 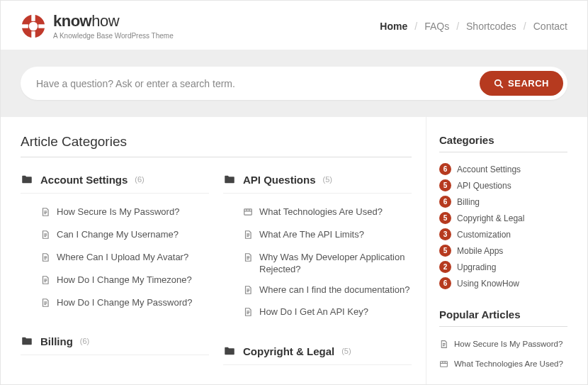 I want to click on logo-tagline: A Knowledge Base WordPress Theme, so click(x=113, y=35).